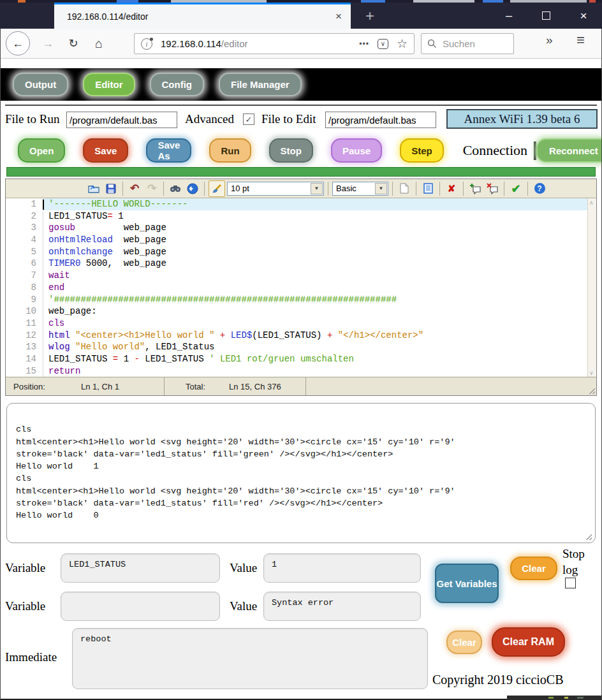  I want to click on window-minimize-button: –, so click(509, 15).